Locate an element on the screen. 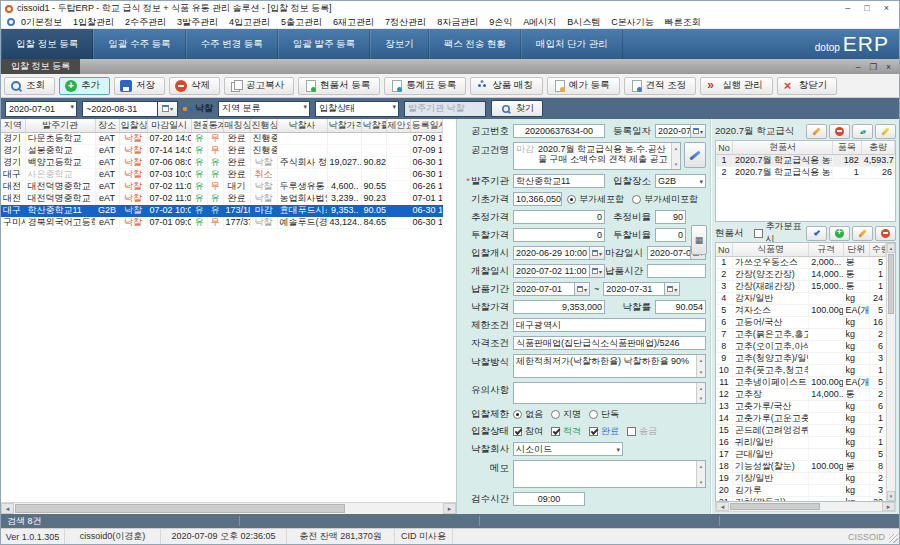  menu-item: C본사기능 is located at coordinates (632, 22).